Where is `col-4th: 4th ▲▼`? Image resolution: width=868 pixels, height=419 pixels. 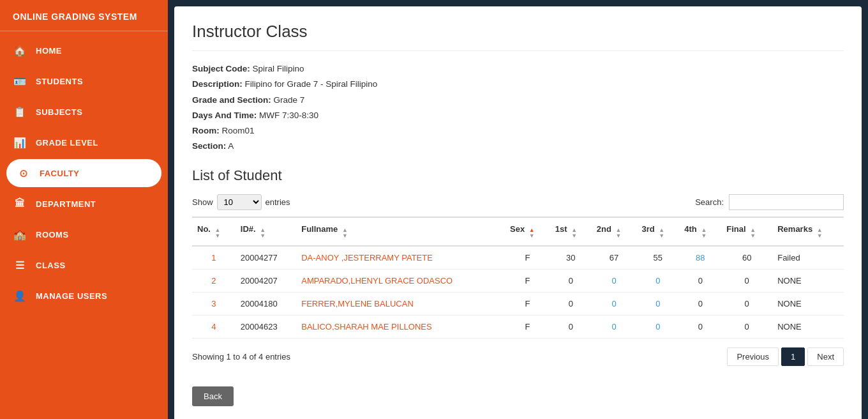
col-4th: 4th ▲▼ is located at coordinates (700, 231).